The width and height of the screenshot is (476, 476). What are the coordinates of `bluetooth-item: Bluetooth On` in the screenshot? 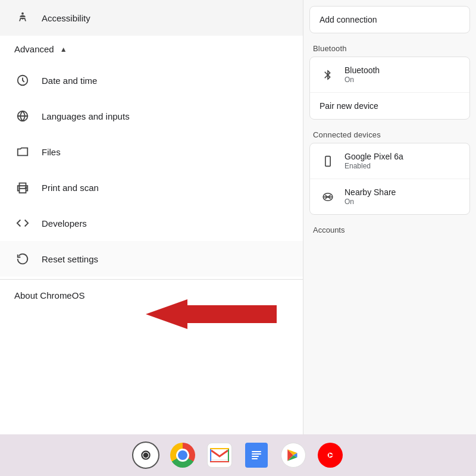 It's located at (390, 75).